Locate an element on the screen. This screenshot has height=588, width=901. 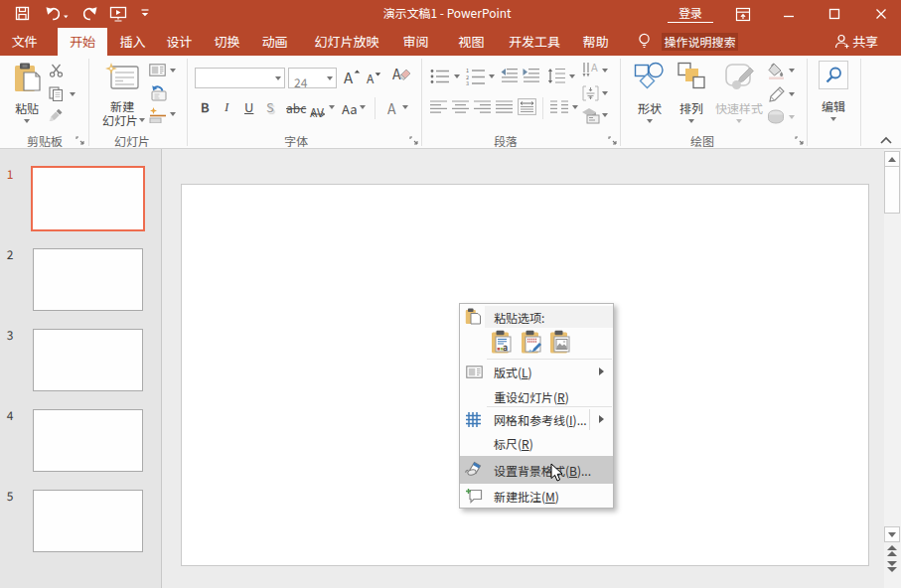
save-button is located at coordinates (22, 14).